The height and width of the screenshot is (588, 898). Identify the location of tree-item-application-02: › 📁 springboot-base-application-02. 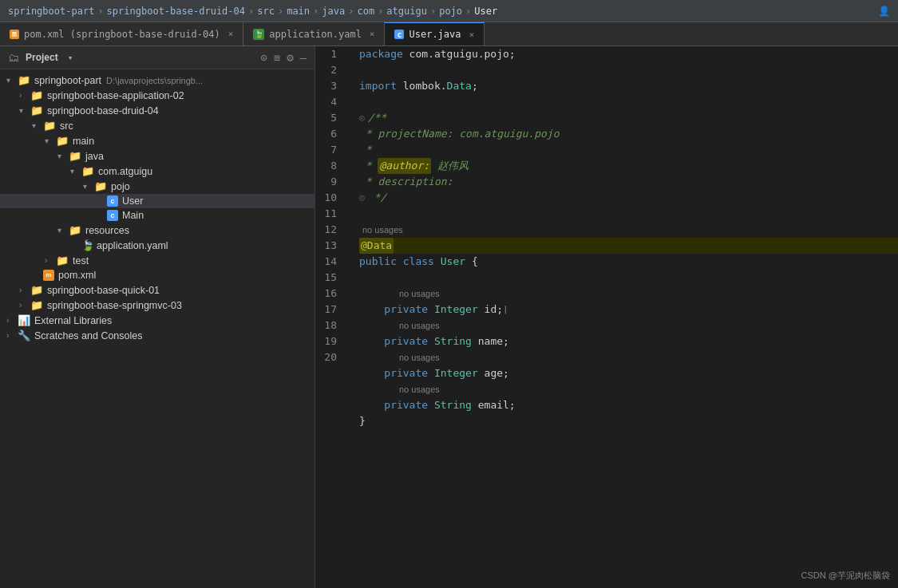
(157, 96).